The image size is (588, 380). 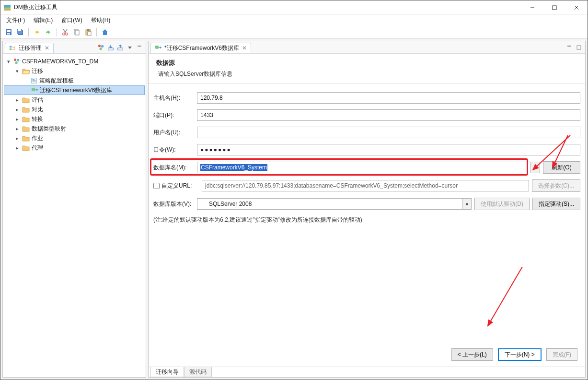 I want to click on tree-node-typemap: ▸ 数据类型映射, so click(x=74, y=129).